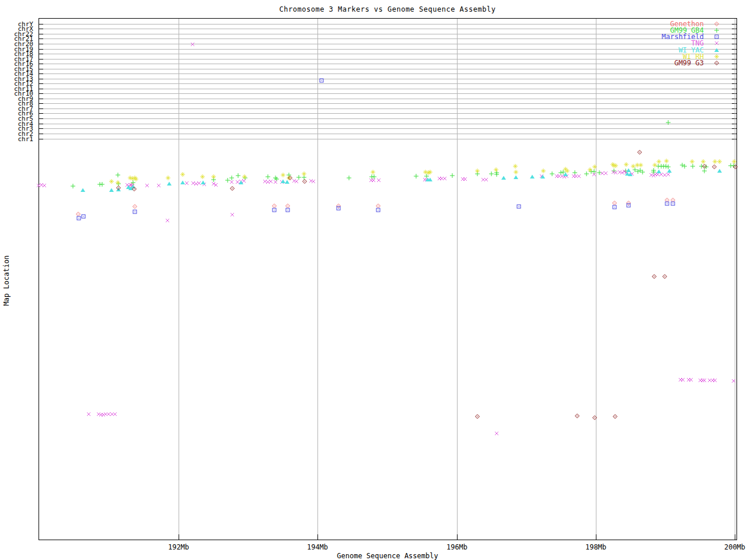  I want to click on legend-item-gm99-g3: GM99 G3, so click(655, 63).